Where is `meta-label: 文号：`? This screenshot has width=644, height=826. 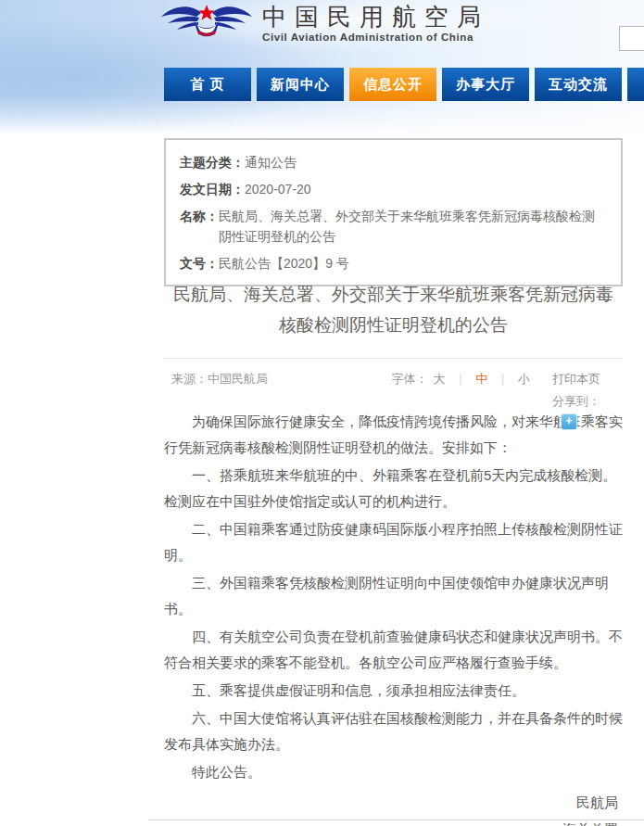
meta-label: 文号： is located at coordinates (199, 263).